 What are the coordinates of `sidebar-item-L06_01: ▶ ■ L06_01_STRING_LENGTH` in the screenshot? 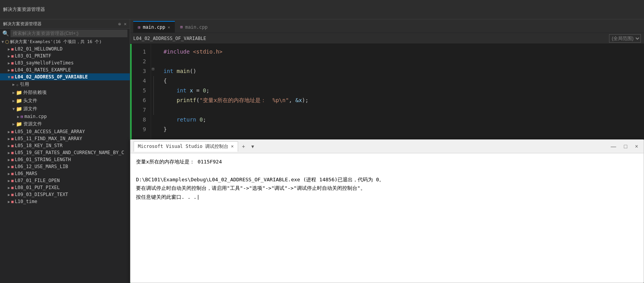 It's located at (65, 160).